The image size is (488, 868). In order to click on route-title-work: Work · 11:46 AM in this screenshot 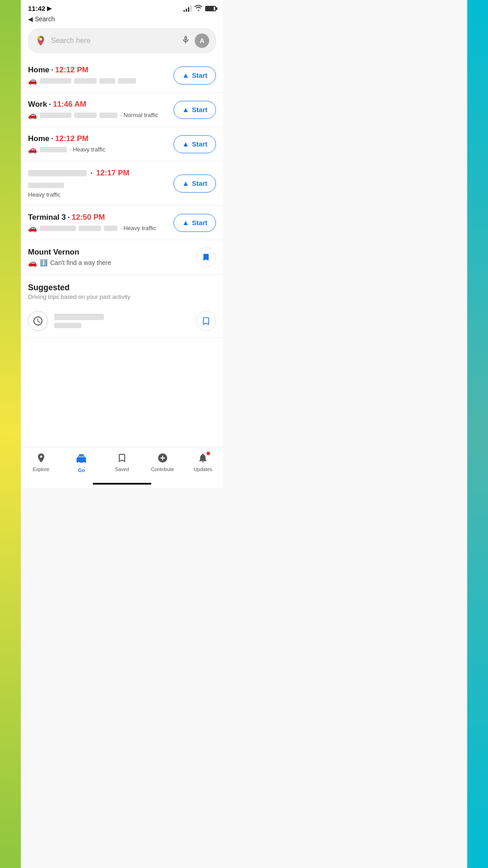, I will do `click(98, 104)`.